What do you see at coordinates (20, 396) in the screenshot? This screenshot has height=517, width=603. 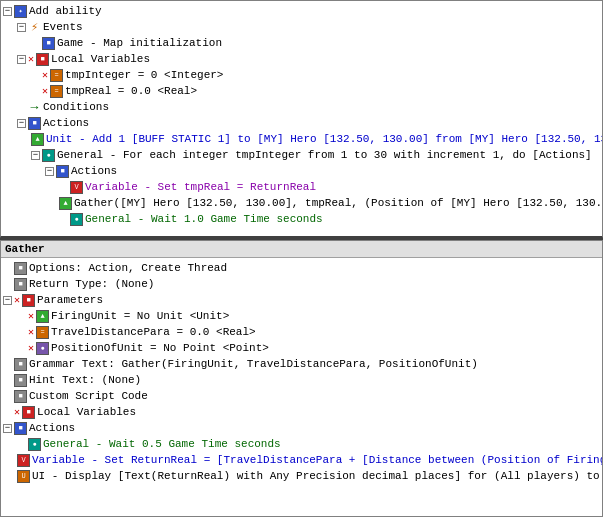 I see `script-icon: ■` at bounding box center [20, 396].